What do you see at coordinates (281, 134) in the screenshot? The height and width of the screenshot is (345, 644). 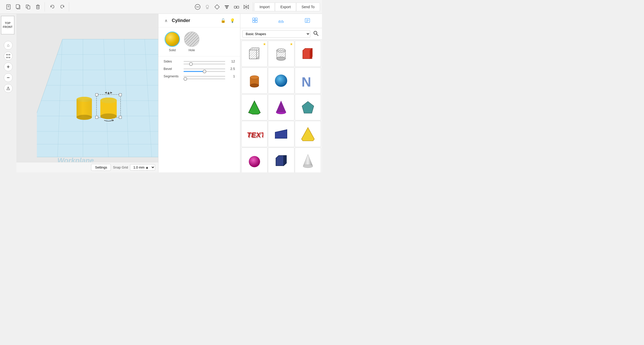 I see `shape-item-wedge-blue` at bounding box center [281, 134].